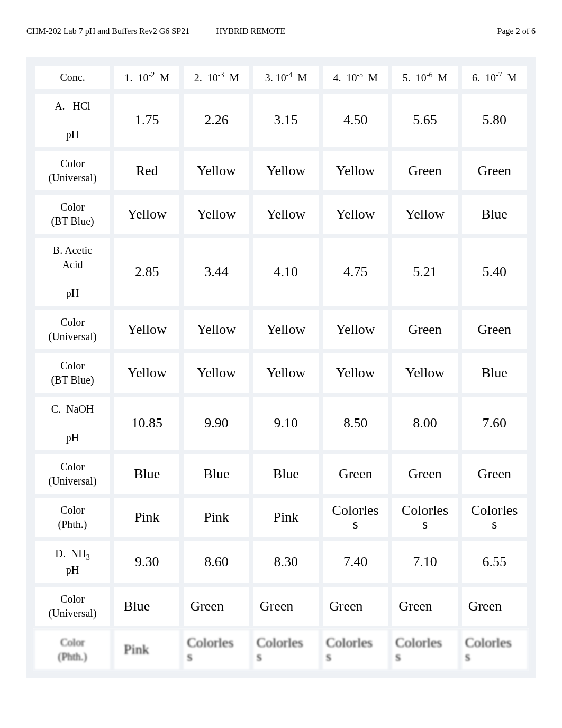  What do you see at coordinates (286, 121) in the screenshot?
I see `cell: 3.15` at bounding box center [286, 121].